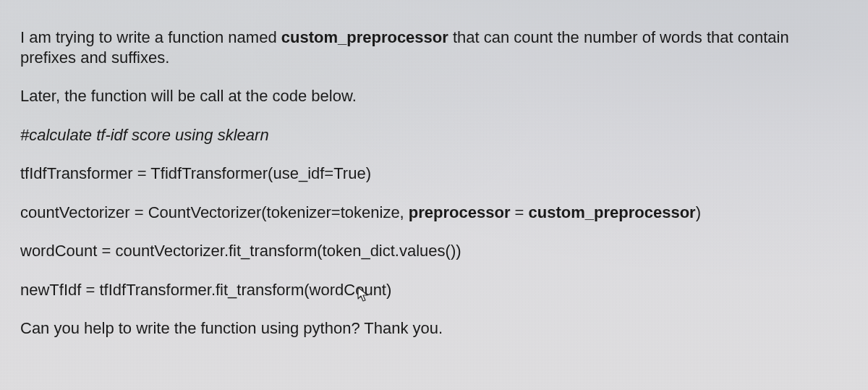 The height and width of the screenshot is (390, 868). What do you see at coordinates (460, 213) in the screenshot?
I see `kwarg-preprocessor: preprocessor` at bounding box center [460, 213].